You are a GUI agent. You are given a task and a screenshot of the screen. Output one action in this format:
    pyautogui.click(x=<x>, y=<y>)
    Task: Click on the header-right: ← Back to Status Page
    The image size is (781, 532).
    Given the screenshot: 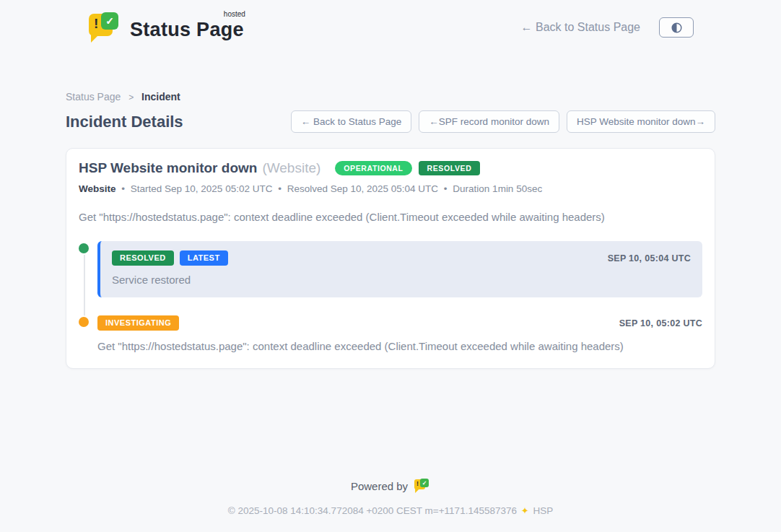 What is the action you would take?
    pyautogui.click(x=608, y=27)
    